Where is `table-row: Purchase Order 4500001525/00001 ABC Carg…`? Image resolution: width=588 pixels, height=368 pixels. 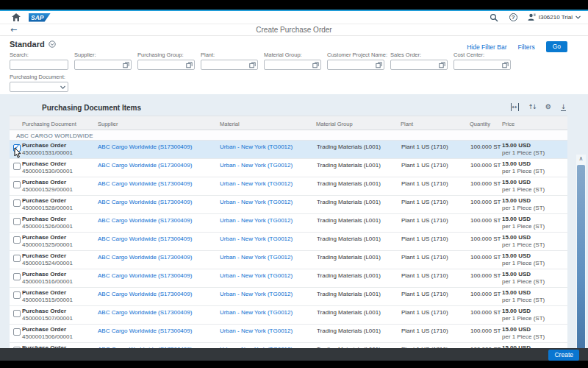
table-row: Purchase Order 4500001525/00001 ABC Carg… is located at coordinates (288, 241).